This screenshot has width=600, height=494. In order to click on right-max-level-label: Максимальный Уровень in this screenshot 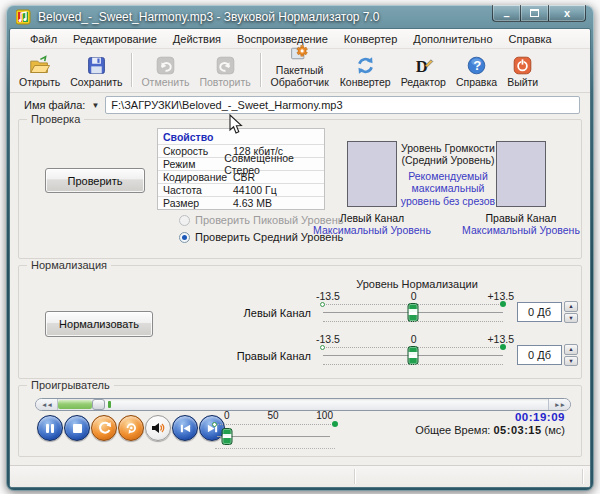, I will do `click(521, 230)`.